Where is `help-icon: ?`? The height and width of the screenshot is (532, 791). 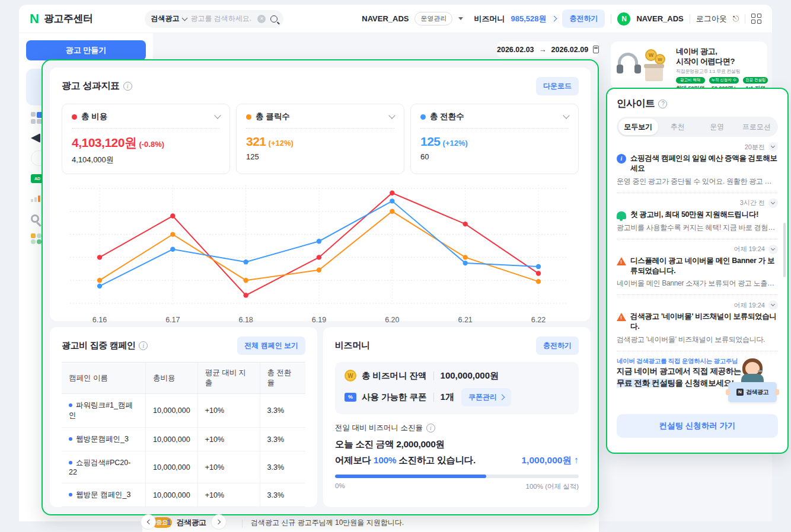
help-icon: ? is located at coordinates (663, 104).